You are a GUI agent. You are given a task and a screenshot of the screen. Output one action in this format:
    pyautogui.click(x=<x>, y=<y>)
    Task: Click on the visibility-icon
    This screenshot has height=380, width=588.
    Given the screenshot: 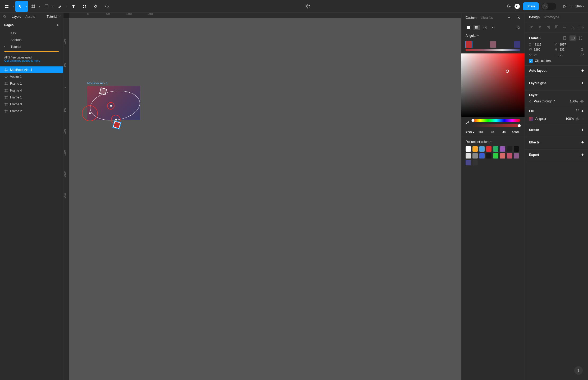 What is the action you would take?
    pyautogui.click(x=582, y=101)
    